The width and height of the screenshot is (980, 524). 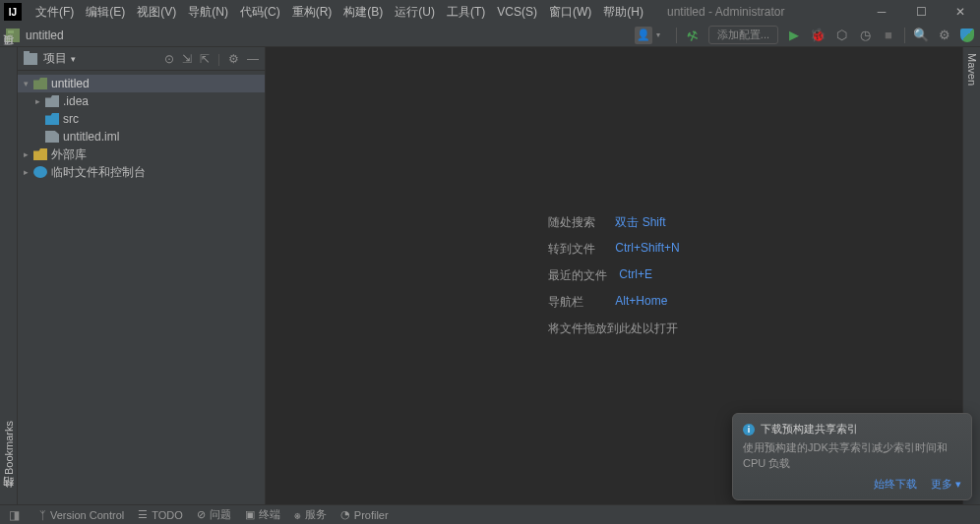 What do you see at coordinates (52, 119) in the screenshot?
I see `source-folder-icon` at bounding box center [52, 119].